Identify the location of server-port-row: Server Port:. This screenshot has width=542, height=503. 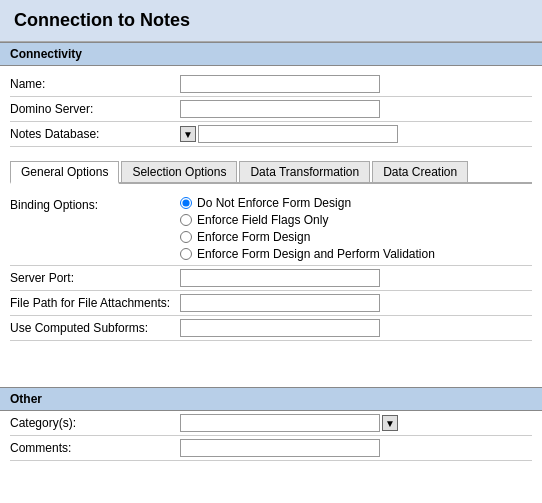
(271, 278).